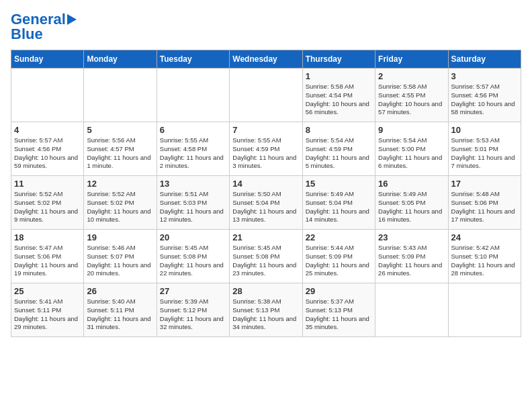 This screenshot has width=532, height=411. I want to click on day-info: Sunrise: 5:49 AM Sunset: 5:05 PM Dayligh…, so click(411, 207).